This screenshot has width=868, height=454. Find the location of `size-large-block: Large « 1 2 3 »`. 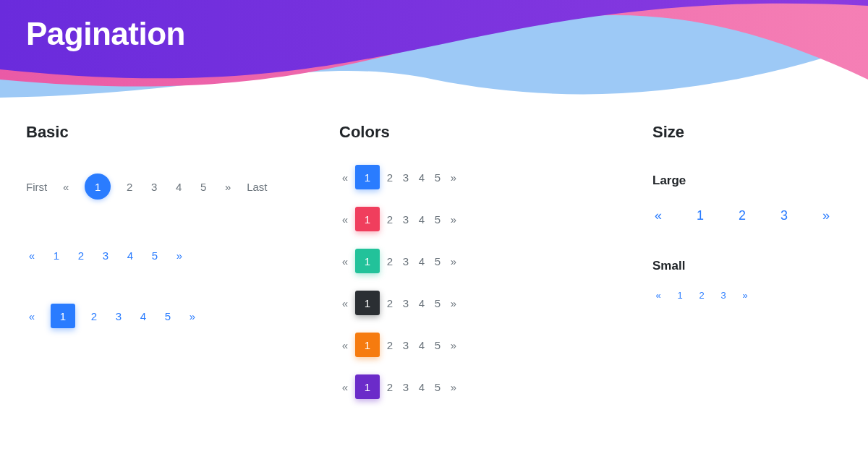

size-large-block: Large « 1 2 3 » is located at coordinates (747, 202).